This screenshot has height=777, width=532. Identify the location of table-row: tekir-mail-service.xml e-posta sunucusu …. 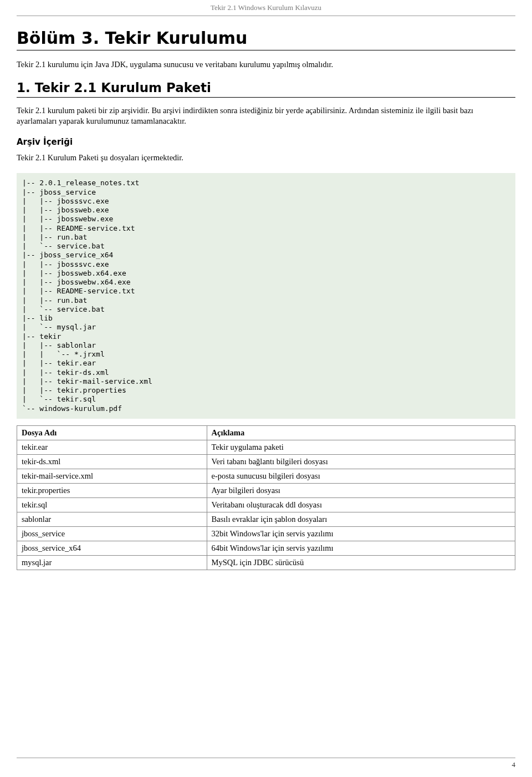
(266, 476).